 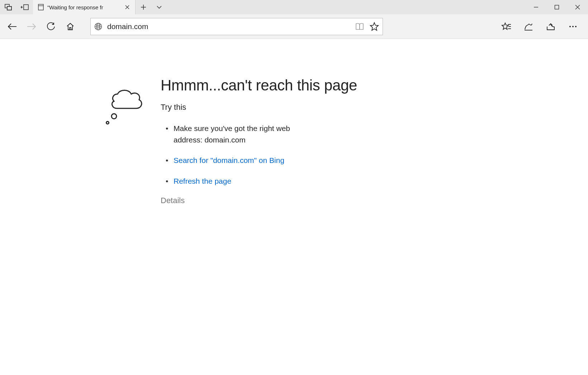 I want to click on error-title: Hmmm...can't reach this page, so click(x=326, y=85).